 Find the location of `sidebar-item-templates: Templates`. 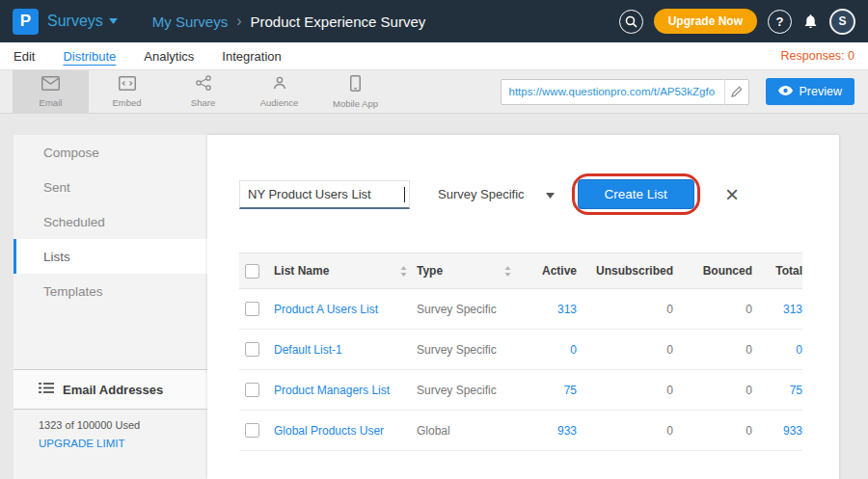

sidebar-item-templates: Templates is located at coordinates (110, 291).